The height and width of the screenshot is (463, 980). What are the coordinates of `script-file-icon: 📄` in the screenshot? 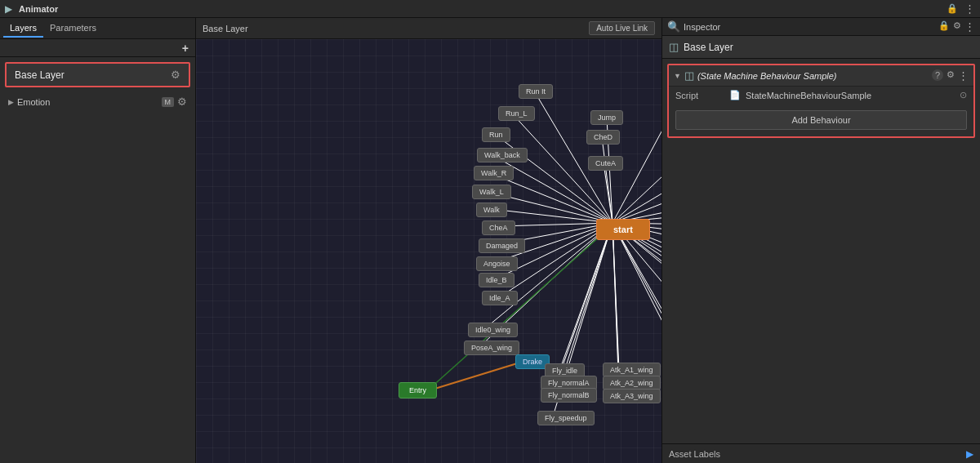 It's located at (735, 95).